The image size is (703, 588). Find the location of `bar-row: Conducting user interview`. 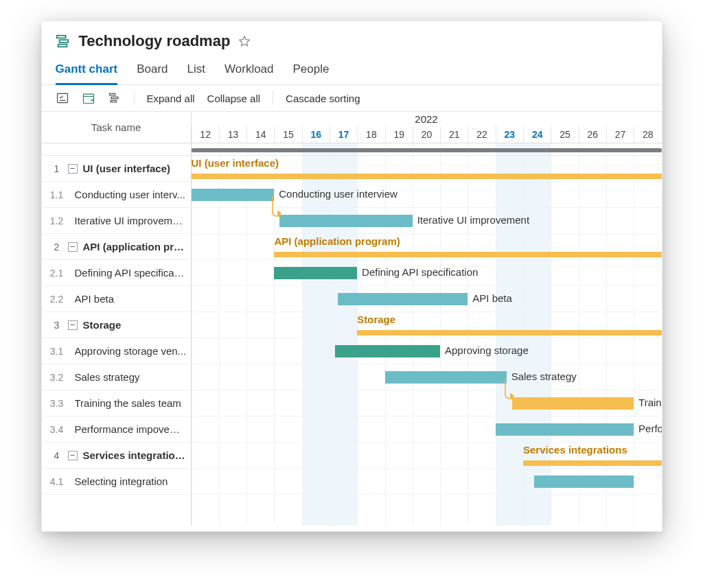

bar-row: Conducting user interview is located at coordinates (427, 195).